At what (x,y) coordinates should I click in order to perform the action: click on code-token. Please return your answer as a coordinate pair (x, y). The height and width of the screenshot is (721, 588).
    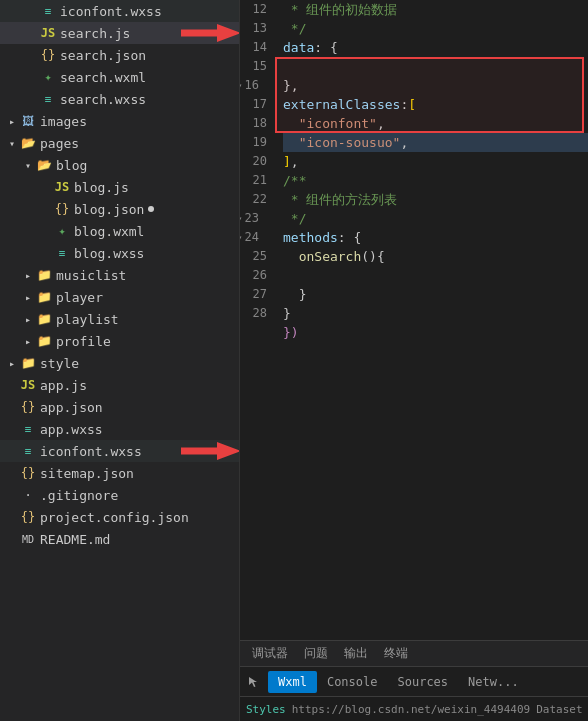
    Looking at the image, I should click on (291, 256).